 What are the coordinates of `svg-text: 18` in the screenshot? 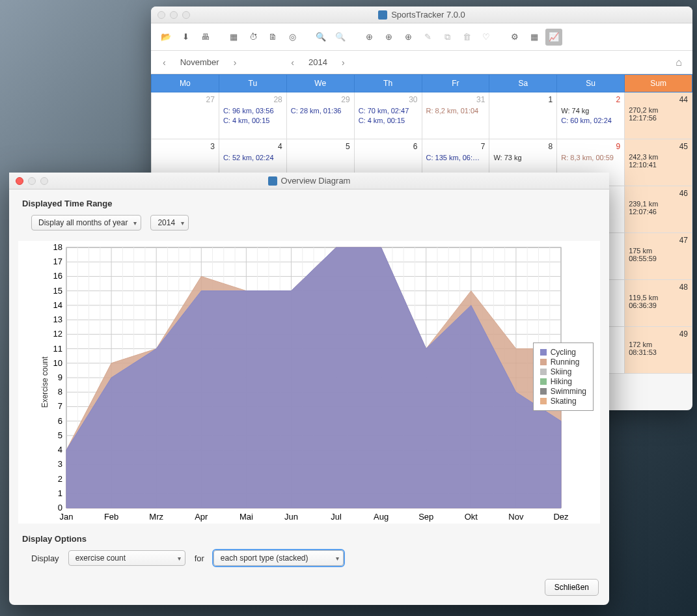 It's located at (58, 247).